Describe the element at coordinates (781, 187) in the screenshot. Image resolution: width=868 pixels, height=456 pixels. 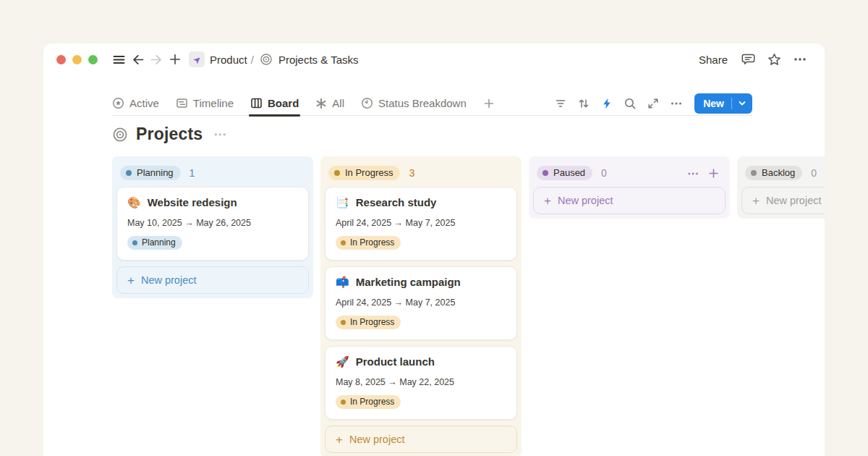
I see `column-backlog: Backlog 0 + New project` at that location.